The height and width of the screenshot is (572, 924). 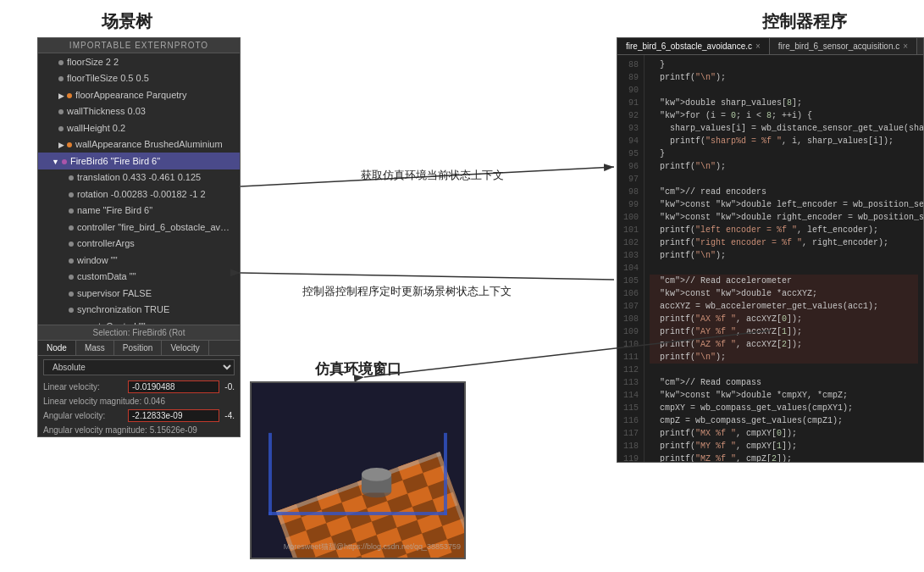 I want to click on sim-window-title: 仿真环境窗口, so click(x=357, y=369).